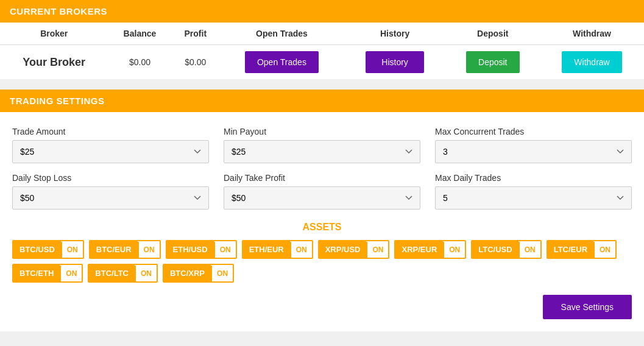 The height and width of the screenshot is (346, 644). What do you see at coordinates (395, 34) in the screenshot?
I see `col-history: History` at bounding box center [395, 34].